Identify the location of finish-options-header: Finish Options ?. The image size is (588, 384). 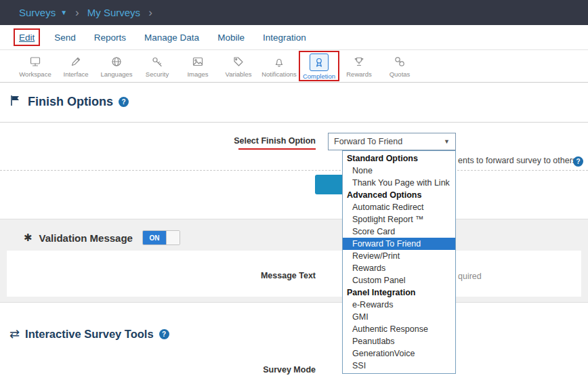
(69, 102).